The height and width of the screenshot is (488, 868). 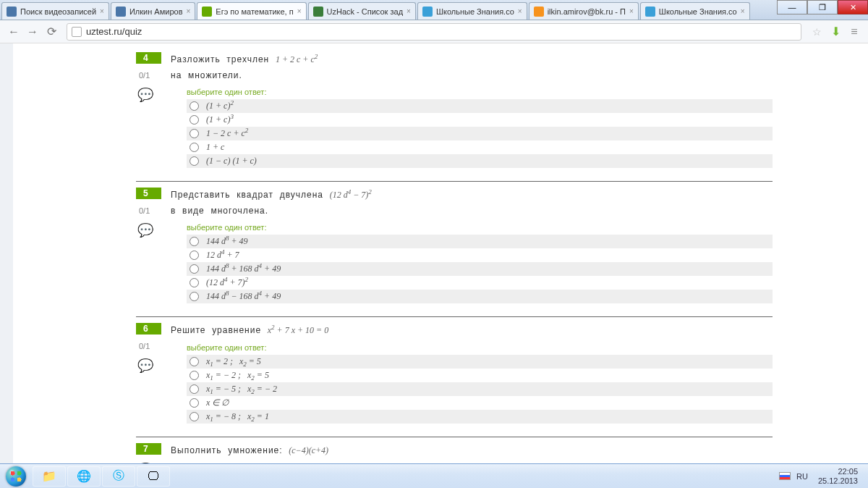 I want to click on answer-text: (1 + c)2, so click(x=220, y=106).